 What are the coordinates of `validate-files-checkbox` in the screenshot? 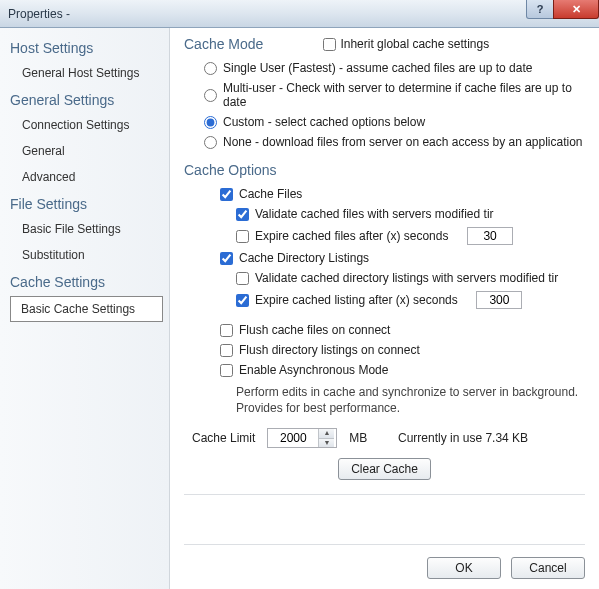 It's located at (242, 214).